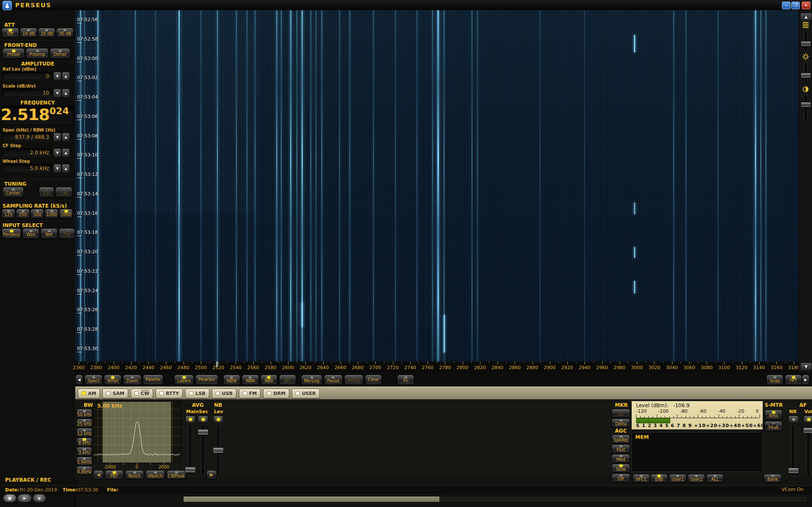 The image size is (812, 507). I want to click on scroll-up-button: ▲, so click(806, 17).